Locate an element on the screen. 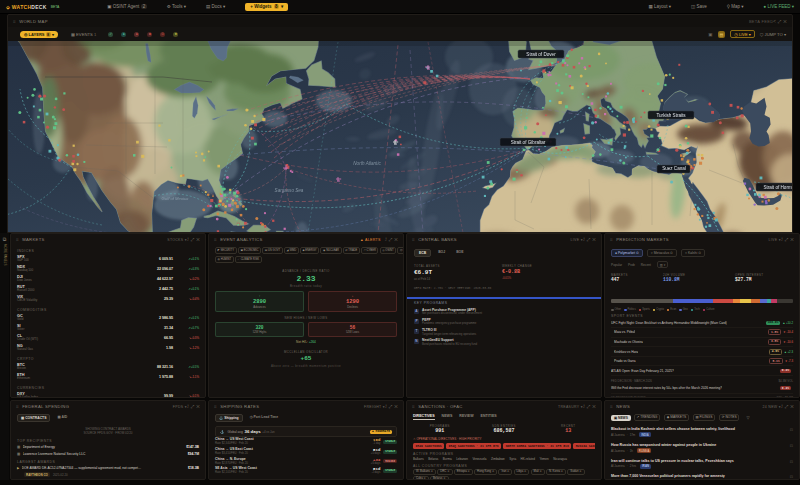 This screenshot has width=800, height=485. svg-text: Gulf of Mexico is located at coordinates (176, 198).